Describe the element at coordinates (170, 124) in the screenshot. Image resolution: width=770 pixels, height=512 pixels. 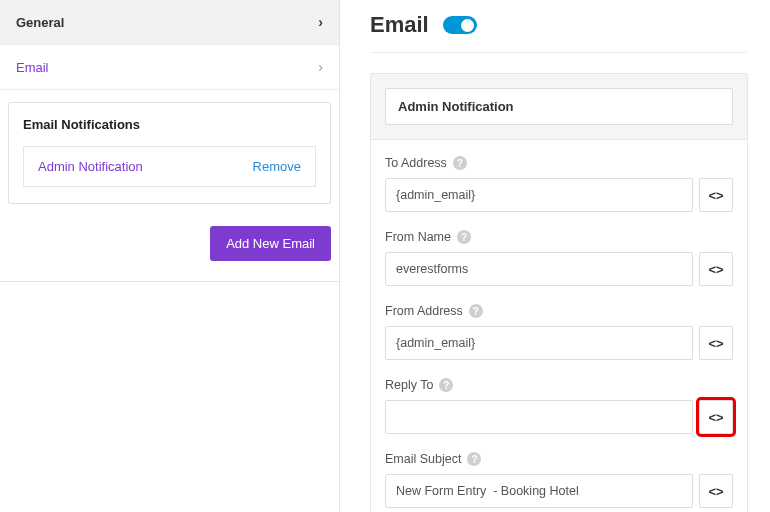
I see `panel-title: Email Notifications` at that location.